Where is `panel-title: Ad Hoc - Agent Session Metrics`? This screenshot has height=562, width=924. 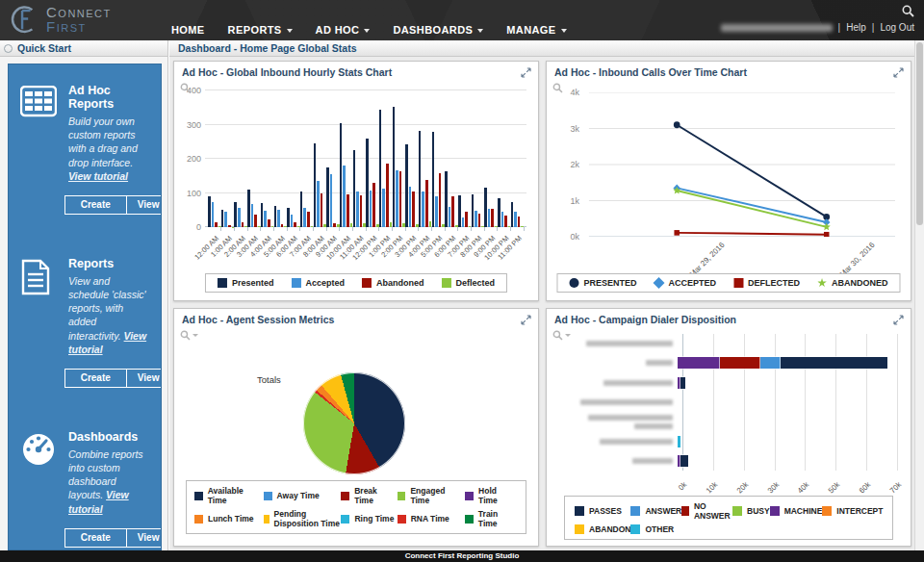 panel-title: Ad Hoc - Agent Session Metrics is located at coordinates (258, 319).